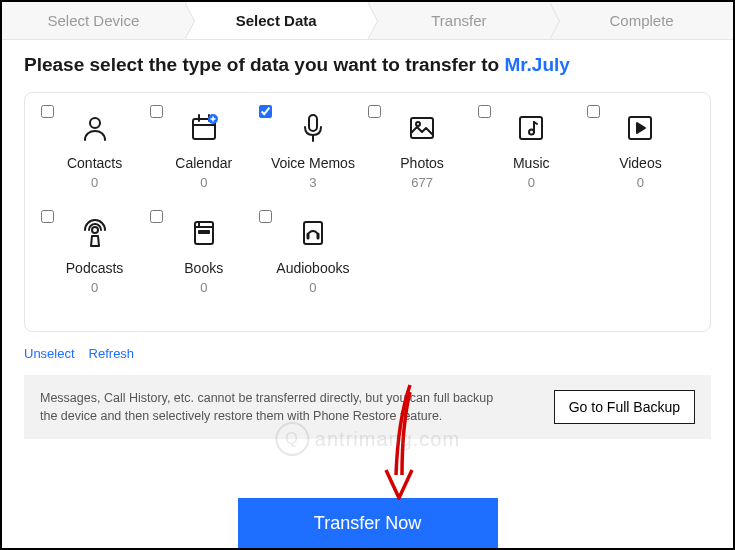 The height and width of the screenshot is (550, 735). Describe the element at coordinates (266, 112) in the screenshot. I see `checkbox-voice-memos` at that location.